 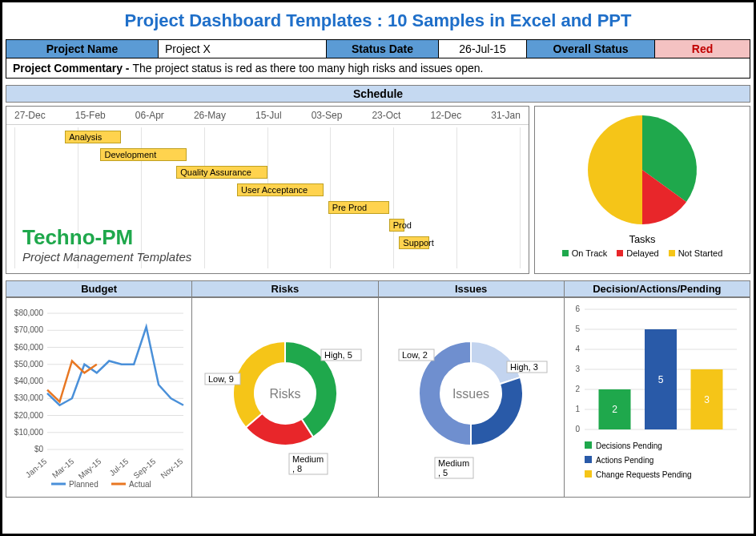 I want to click on gantt-bar: Development, so click(x=143, y=155).